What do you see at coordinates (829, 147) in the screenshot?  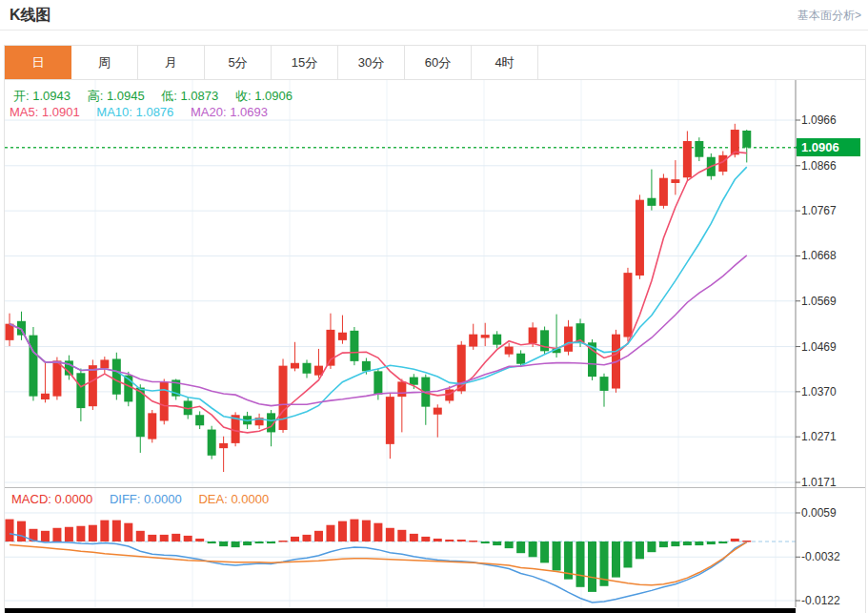 I see `current-price-tag: 1.0906` at bounding box center [829, 147].